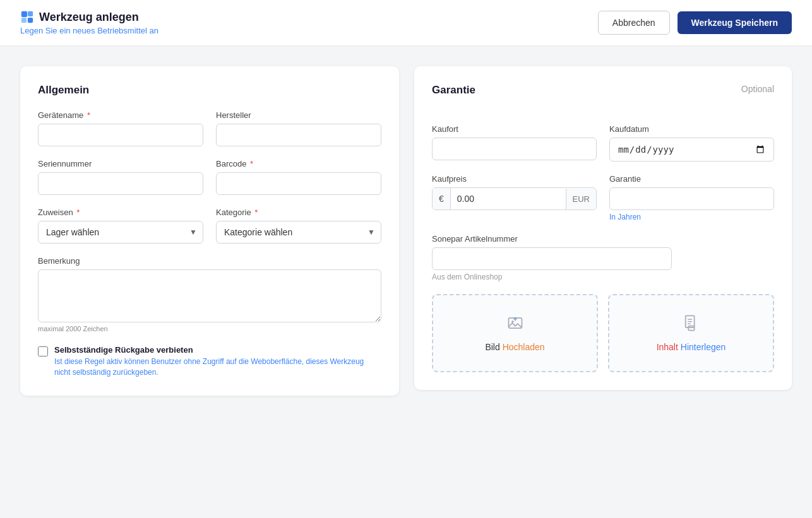 The image size is (812, 518). Describe the element at coordinates (218, 367) in the screenshot. I see `checkbox-hint: Ist diese Regel aktiv können Benutzer oh…` at that location.